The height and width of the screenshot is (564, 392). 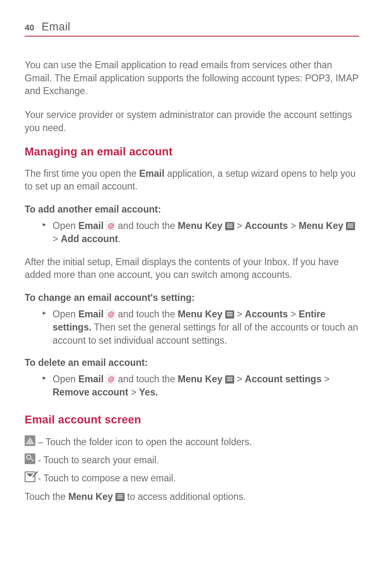 What do you see at coordinates (192, 210) in the screenshot?
I see `add-account-heading: To add another email account:` at bounding box center [192, 210].